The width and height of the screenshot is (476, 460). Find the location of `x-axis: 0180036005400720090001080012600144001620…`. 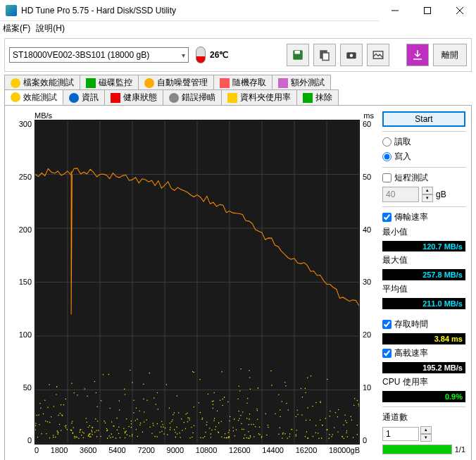

x-axis: 0180036005400720090001080012600144001620… is located at coordinates (194, 449).